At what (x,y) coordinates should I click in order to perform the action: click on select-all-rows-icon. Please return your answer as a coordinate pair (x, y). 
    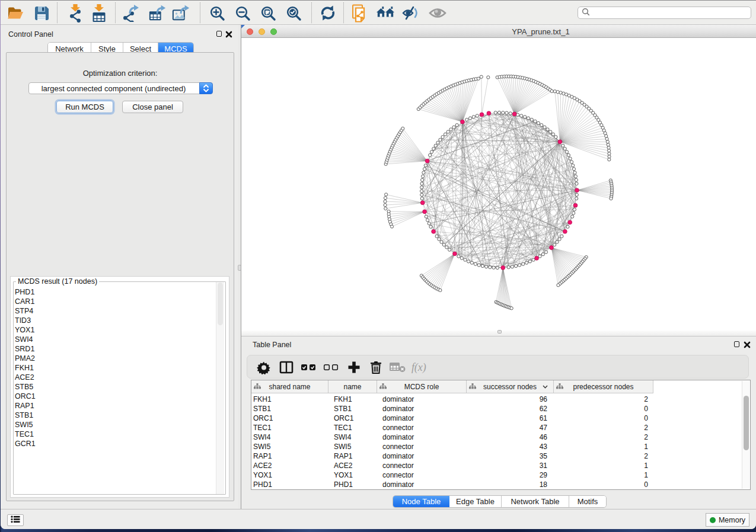
    Looking at the image, I should click on (308, 367).